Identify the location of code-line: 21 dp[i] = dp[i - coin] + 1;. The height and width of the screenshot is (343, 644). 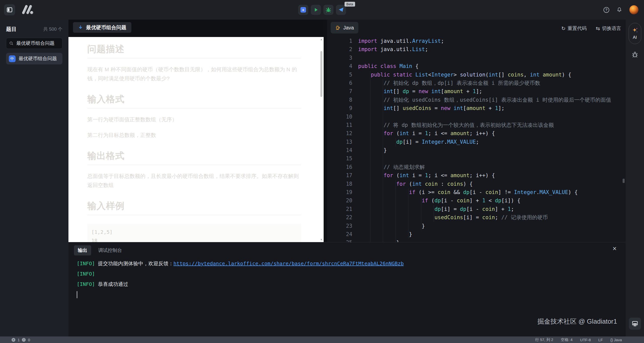
(476, 209).